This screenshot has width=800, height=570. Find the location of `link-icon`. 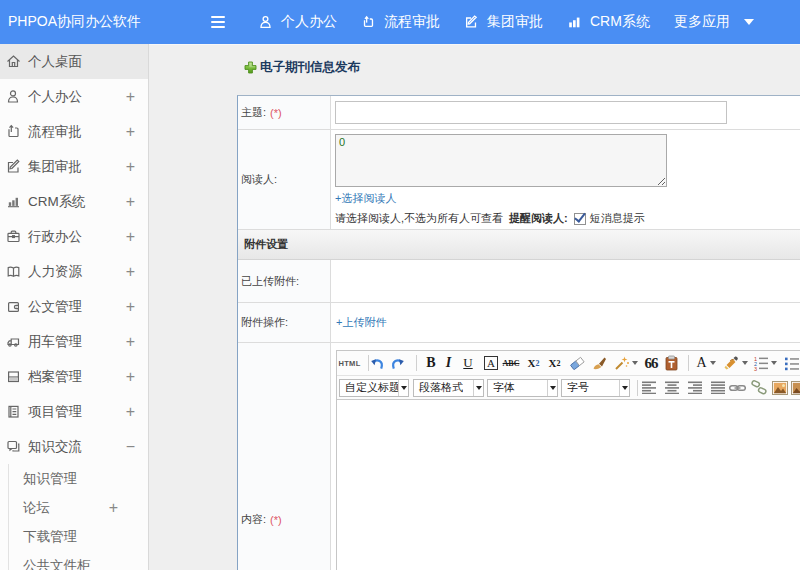

link-icon is located at coordinates (738, 388).